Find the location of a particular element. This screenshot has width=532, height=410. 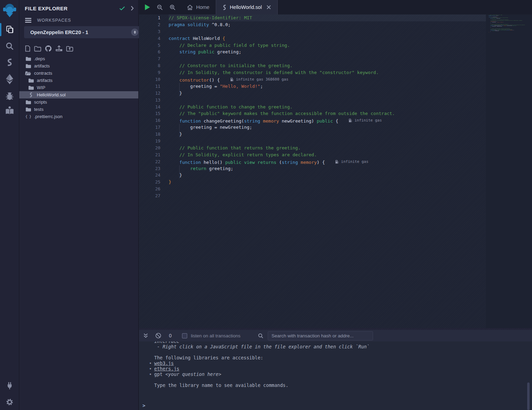

tree-item-label: tests is located at coordinates (39, 109).